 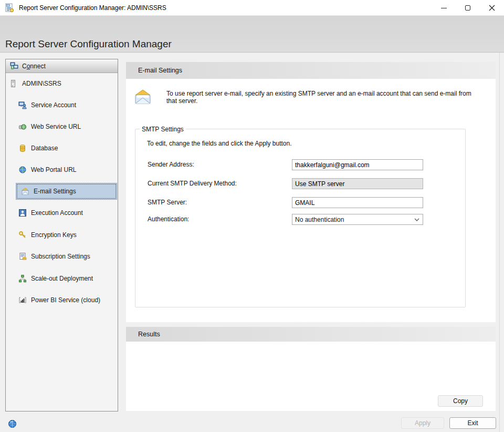 What do you see at coordinates (92, 8) in the screenshot?
I see `window-title: Report Server Configuration Manager: ADM…` at bounding box center [92, 8].